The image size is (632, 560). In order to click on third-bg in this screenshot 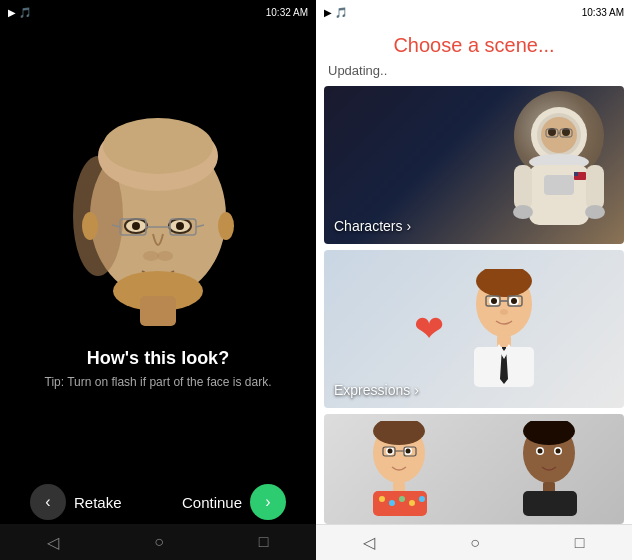, I will do `click(474, 469)`.